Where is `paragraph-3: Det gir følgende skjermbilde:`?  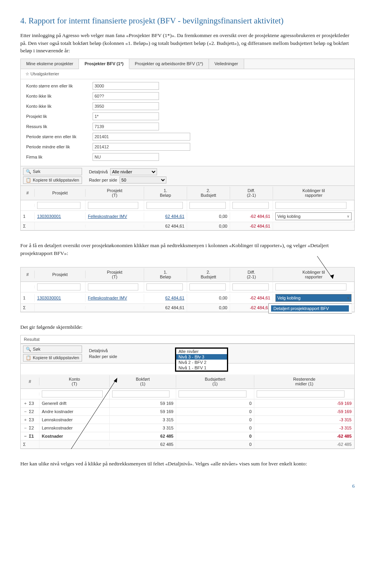
paragraph-3: Det gir følgende skjermbilde: is located at coordinates (188, 327).